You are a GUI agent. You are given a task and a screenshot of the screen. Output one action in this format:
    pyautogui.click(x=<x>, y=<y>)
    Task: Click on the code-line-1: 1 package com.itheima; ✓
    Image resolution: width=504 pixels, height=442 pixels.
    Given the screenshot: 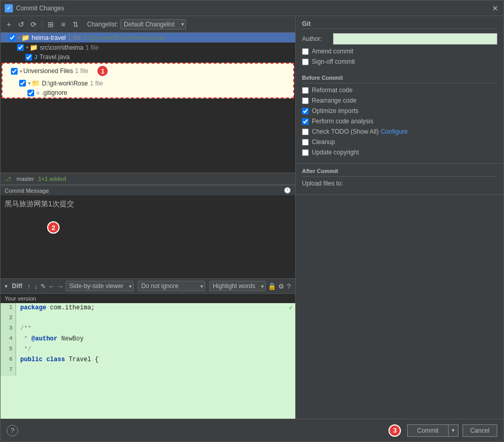 What is the action you would take?
    pyautogui.click(x=148, y=308)
    